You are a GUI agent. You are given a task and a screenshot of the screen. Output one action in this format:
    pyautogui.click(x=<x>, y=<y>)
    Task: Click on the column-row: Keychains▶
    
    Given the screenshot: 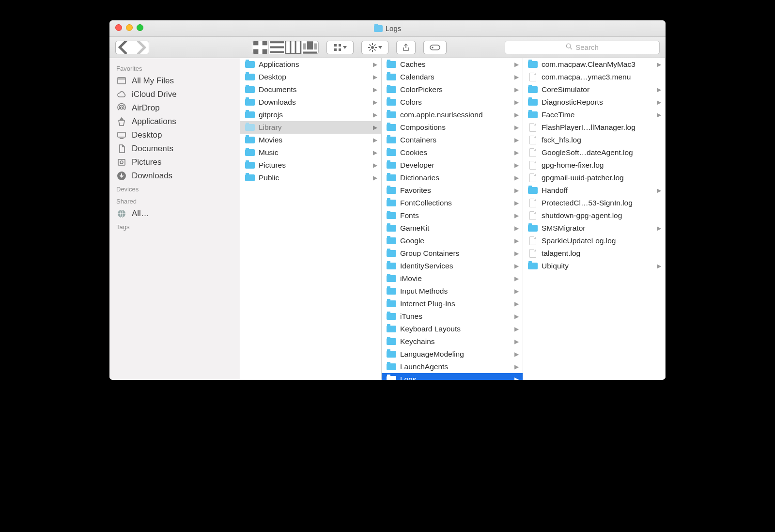 What is the action you would take?
    pyautogui.click(x=452, y=342)
    